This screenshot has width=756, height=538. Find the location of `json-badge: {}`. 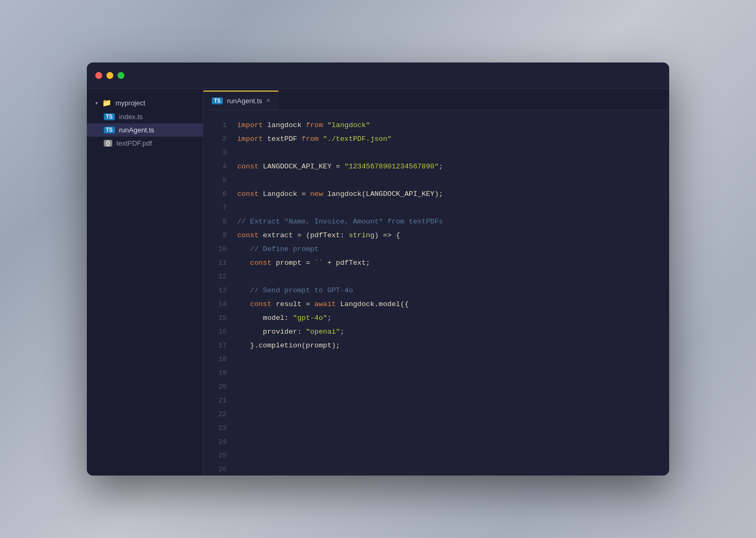

json-badge: {} is located at coordinates (108, 143).